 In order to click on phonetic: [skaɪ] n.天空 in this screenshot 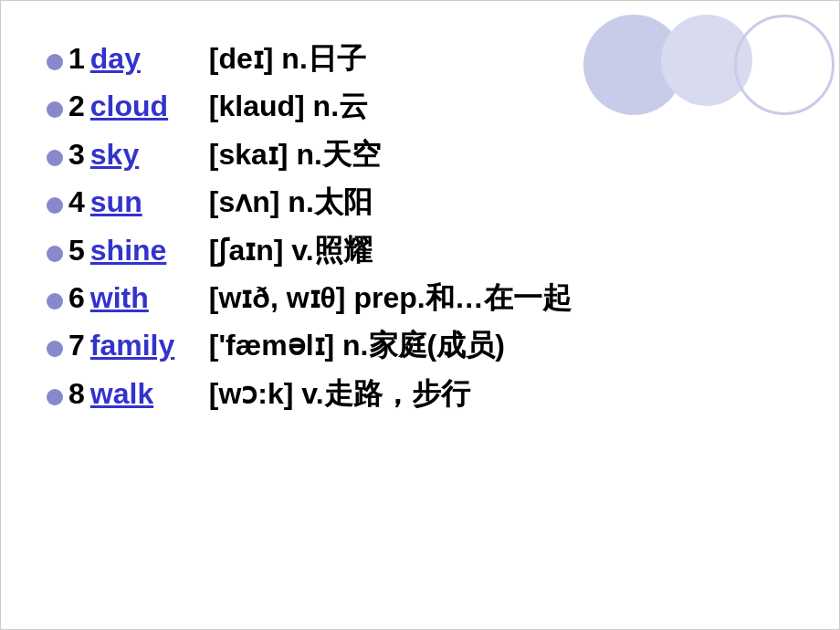, I will do `click(295, 154)`.